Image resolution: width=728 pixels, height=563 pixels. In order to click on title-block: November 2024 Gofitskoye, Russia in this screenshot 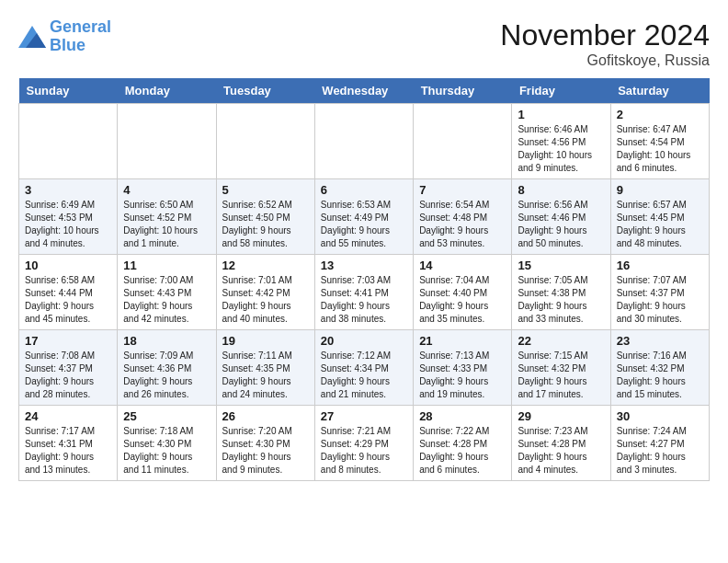, I will do `click(605, 44)`.